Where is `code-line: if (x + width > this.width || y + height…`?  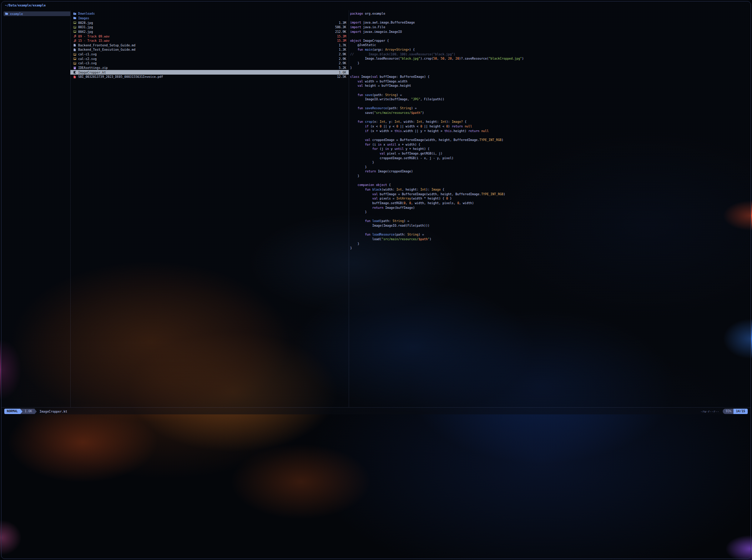
code-line: if (x + width > this.width || y + height… is located at coordinates (550, 131).